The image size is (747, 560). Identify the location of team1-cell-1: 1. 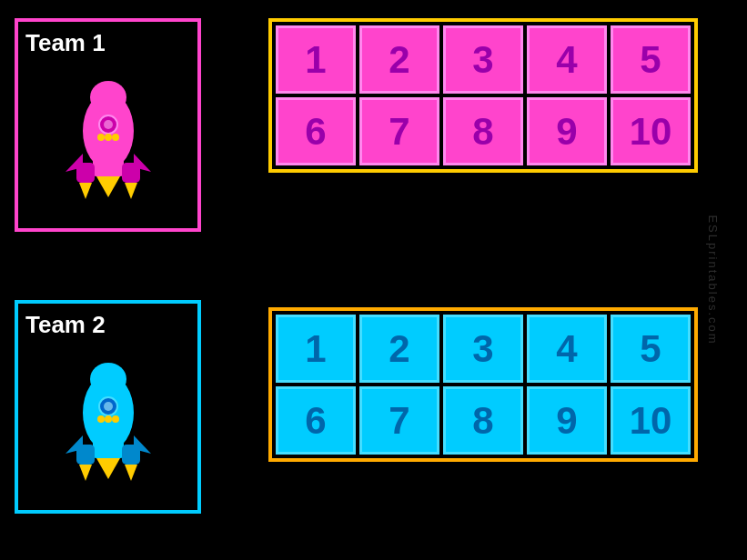
(316, 60).